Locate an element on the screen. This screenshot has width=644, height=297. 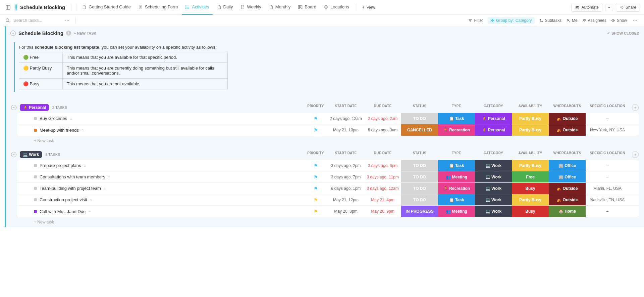
location-cell: Nashville, TN, USA is located at coordinates (607, 200).